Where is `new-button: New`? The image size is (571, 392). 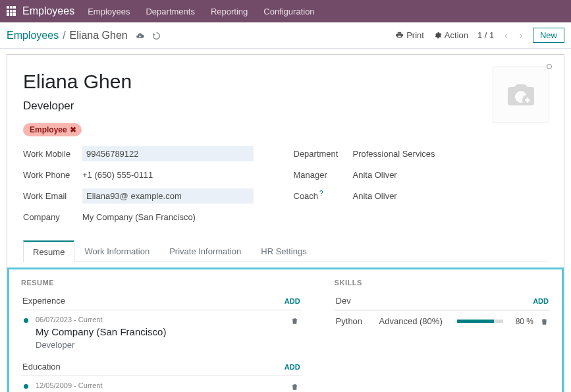 new-button: New is located at coordinates (549, 36).